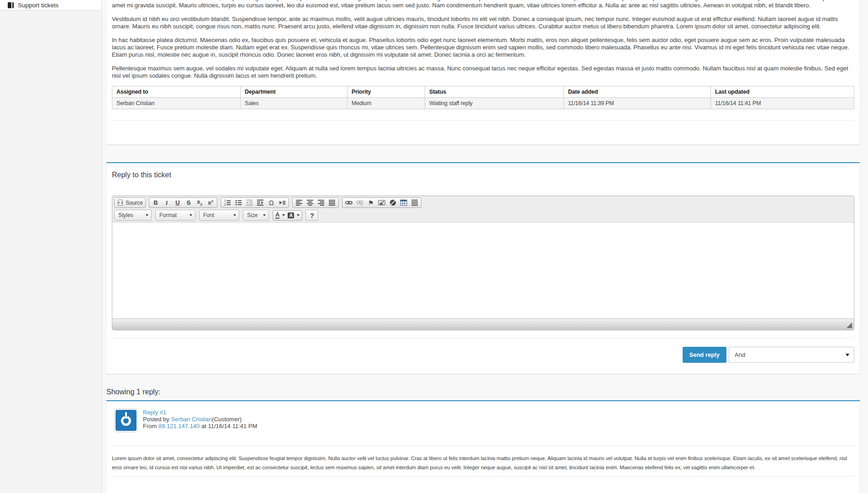 The height and width of the screenshot is (493, 868). Describe the element at coordinates (849, 325) in the screenshot. I see `editor-resize-handle` at that location.